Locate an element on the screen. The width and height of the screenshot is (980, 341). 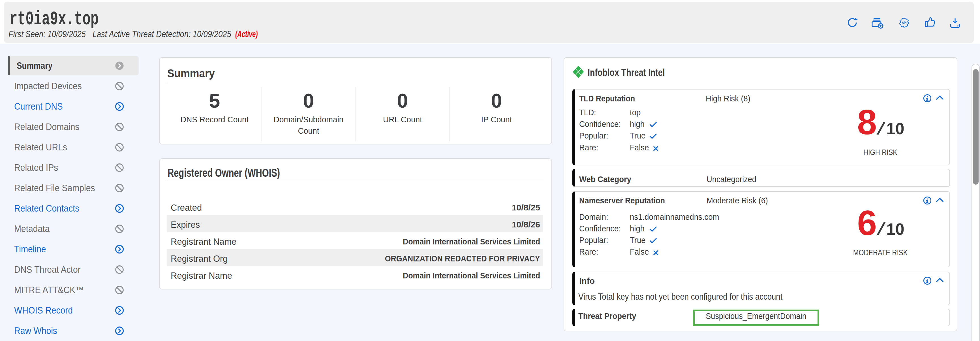
svg-text: API is located at coordinates (904, 23).